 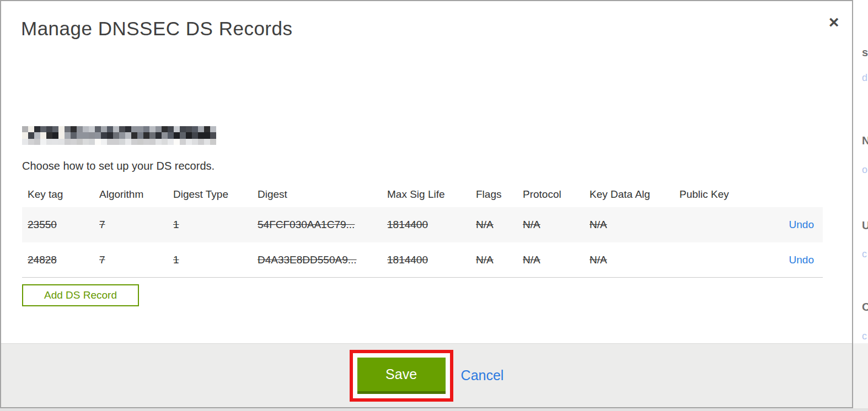 What do you see at coordinates (317, 194) in the screenshot?
I see `column-header-digest: Digest` at bounding box center [317, 194].